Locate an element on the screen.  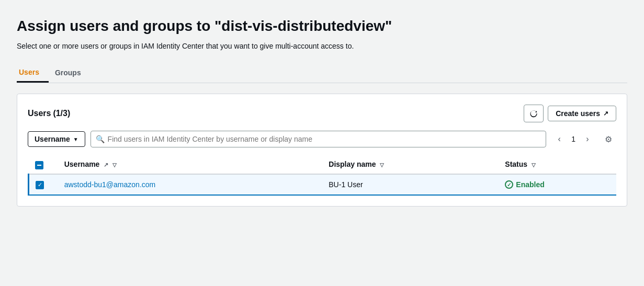
status-label: Enabled is located at coordinates (530, 185).